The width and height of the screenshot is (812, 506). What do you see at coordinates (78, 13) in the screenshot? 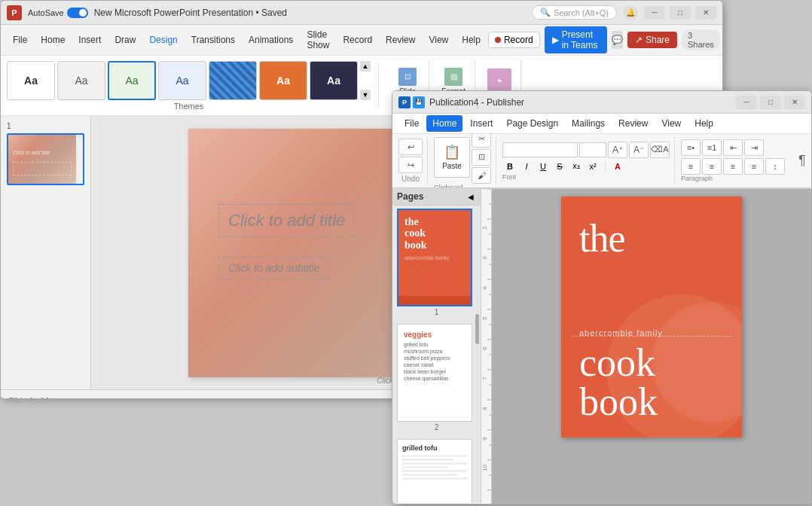
I see `autosave-toggle` at bounding box center [78, 13].